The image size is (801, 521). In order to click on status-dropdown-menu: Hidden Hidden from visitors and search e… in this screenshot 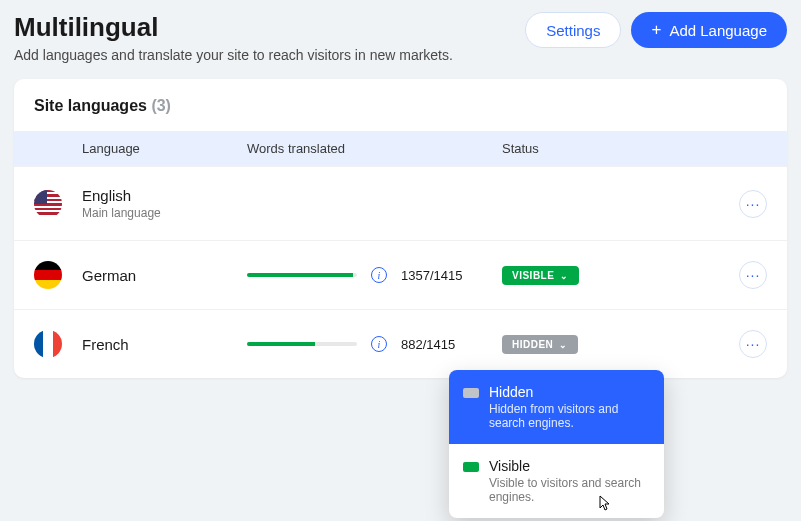, I will do `click(556, 444)`.